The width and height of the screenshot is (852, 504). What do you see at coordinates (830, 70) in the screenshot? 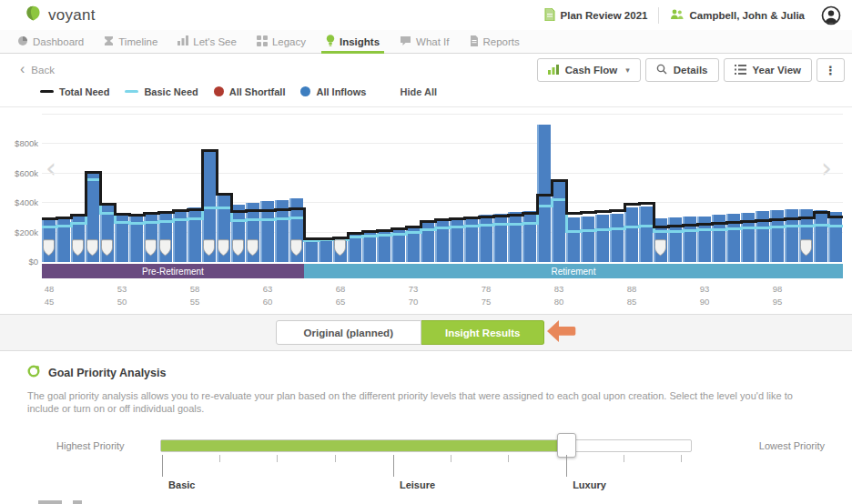
I see `more-options-button: ⋮` at bounding box center [830, 70].